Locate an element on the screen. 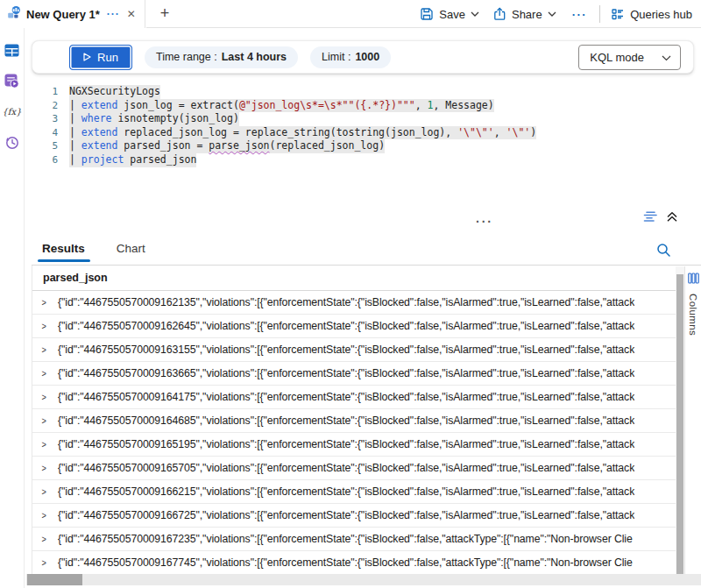 The width and height of the screenshot is (701, 588). horizontal-scrollbar-thumb is located at coordinates (54, 580).